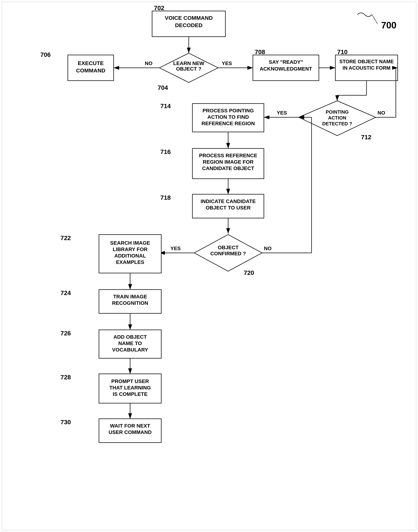 This screenshot has height=532, width=418. What do you see at coordinates (228, 111) in the screenshot?
I see `node-714-label1: PROCESS POINTING` at bounding box center [228, 111].